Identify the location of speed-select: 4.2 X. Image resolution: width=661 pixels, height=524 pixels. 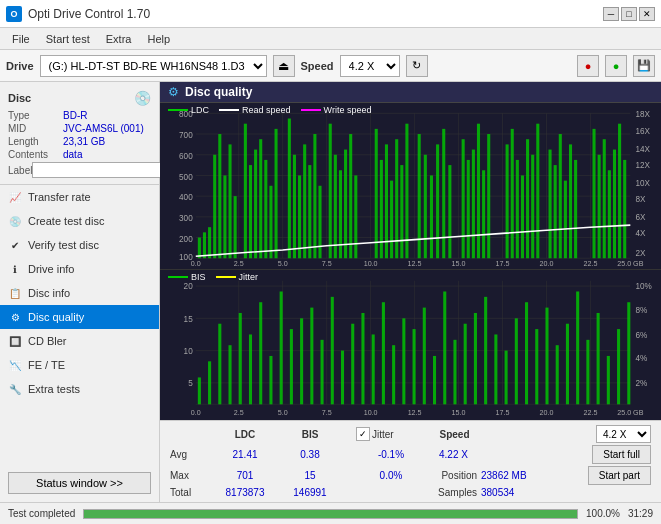
(370, 66).